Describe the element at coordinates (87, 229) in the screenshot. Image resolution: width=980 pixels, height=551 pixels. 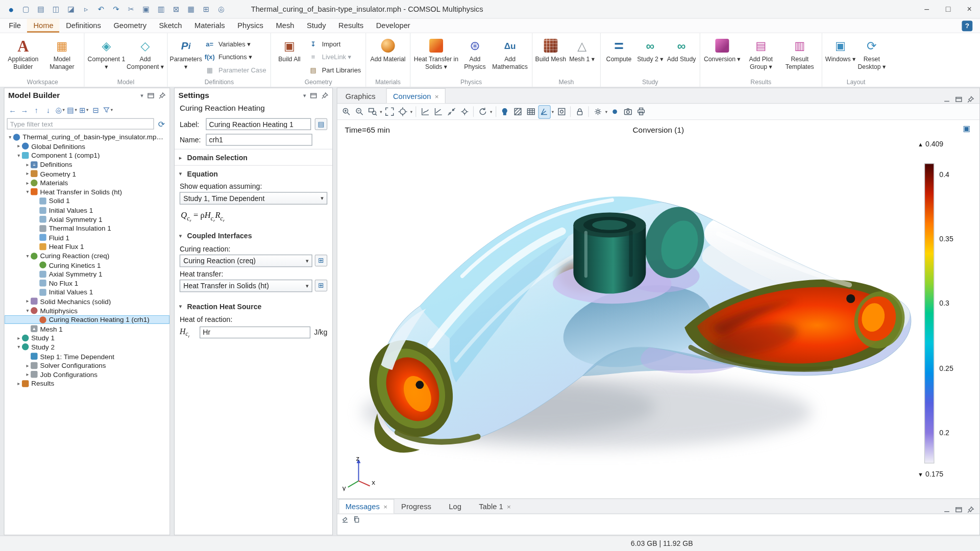
I see `tree-item: Thermal Insulation 1` at that location.